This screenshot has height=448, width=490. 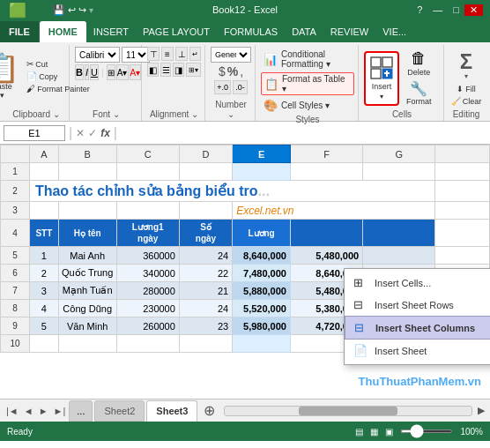 What do you see at coordinates (222, 71) in the screenshot?
I see `currency-icon: $` at bounding box center [222, 71].